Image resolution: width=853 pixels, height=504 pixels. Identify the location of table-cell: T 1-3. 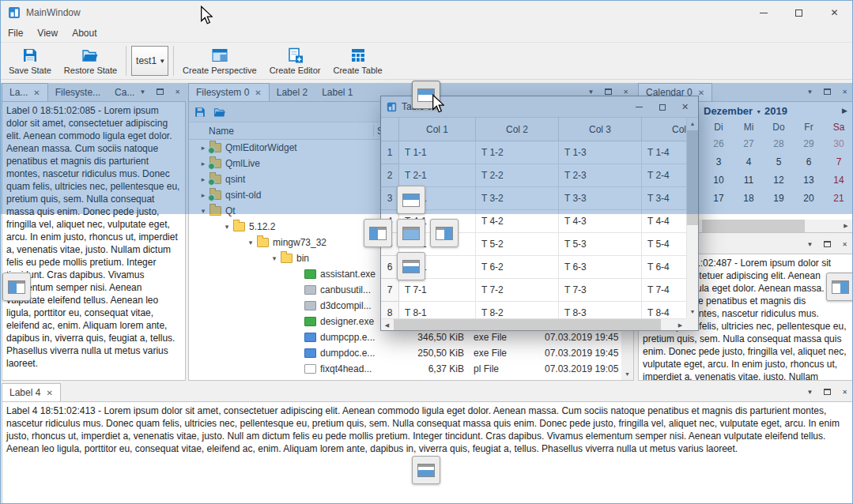
(601, 153).